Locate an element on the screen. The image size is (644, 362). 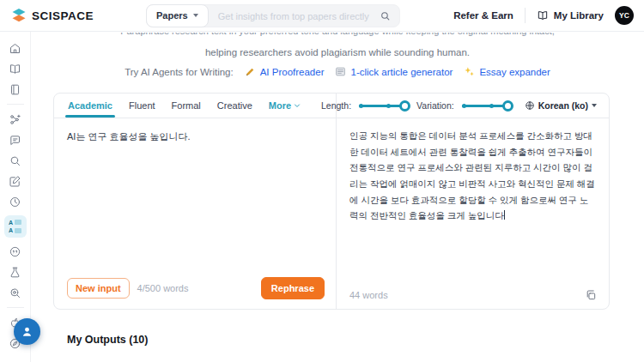
library-icon is located at coordinates (15, 69).